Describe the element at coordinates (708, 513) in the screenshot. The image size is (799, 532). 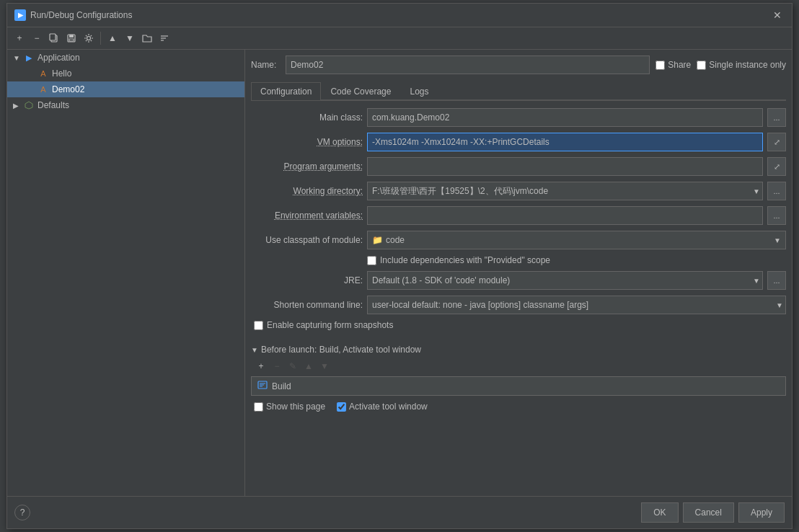
I see `cancel-button: Cancel` at that location.